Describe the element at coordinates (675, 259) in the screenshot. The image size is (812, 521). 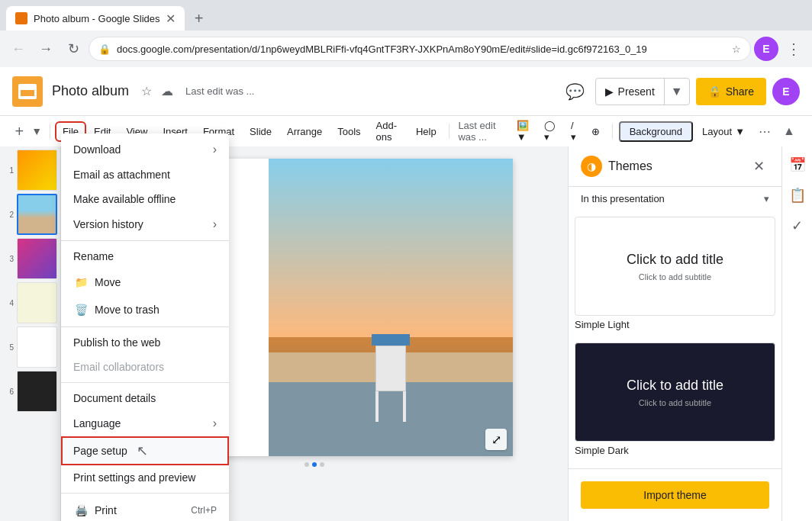
I see `theme-preview-title-light: Click to add title` at that location.